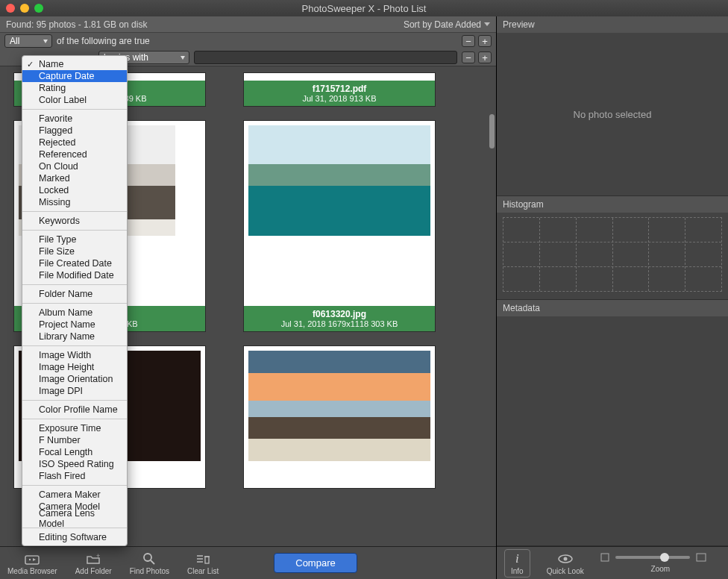  What do you see at coordinates (75, 275) in the screenshot?
I see `dropdown-item: File Modified Date` at bounding box center [75, 275].